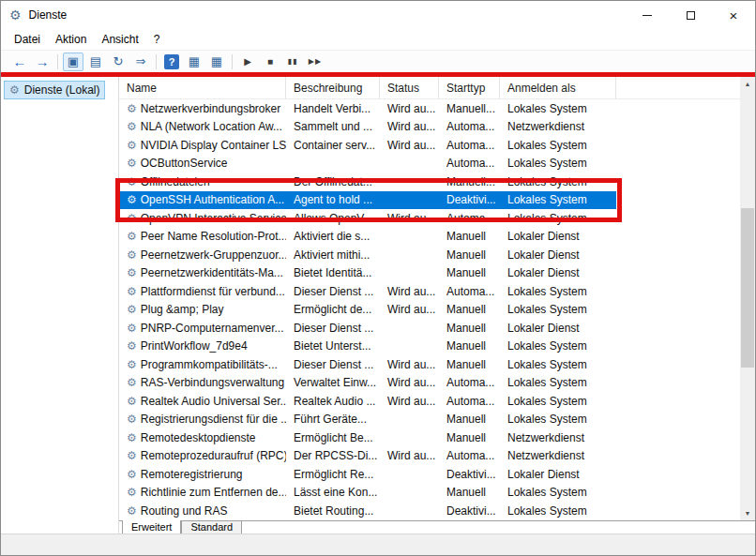 This screenshot has width=756, height=556. I want to click on service-description: Sammelt und ..., so click(333, 128).